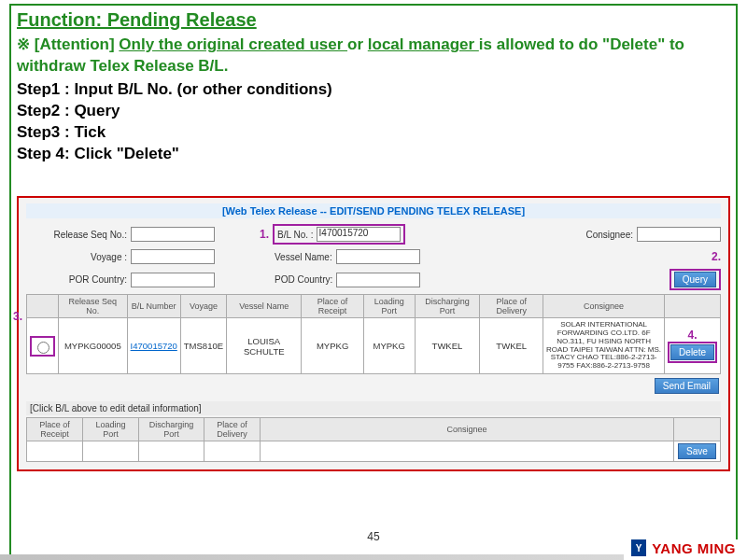 This screenshot has height=560, width=747. I want to click on steps-list: Step1 : Input B/L No. (or other conditio…, so click(374, 122).